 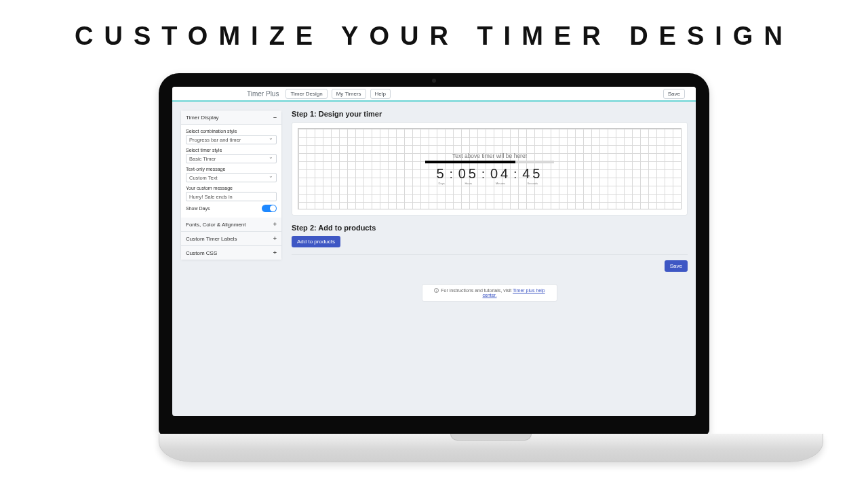 What do you see at coordinates (434, 94) in the screenshot?
I see `top-bar: Timer Plus Timer Design My Timers Help S…` at bounding box center [434, 94].